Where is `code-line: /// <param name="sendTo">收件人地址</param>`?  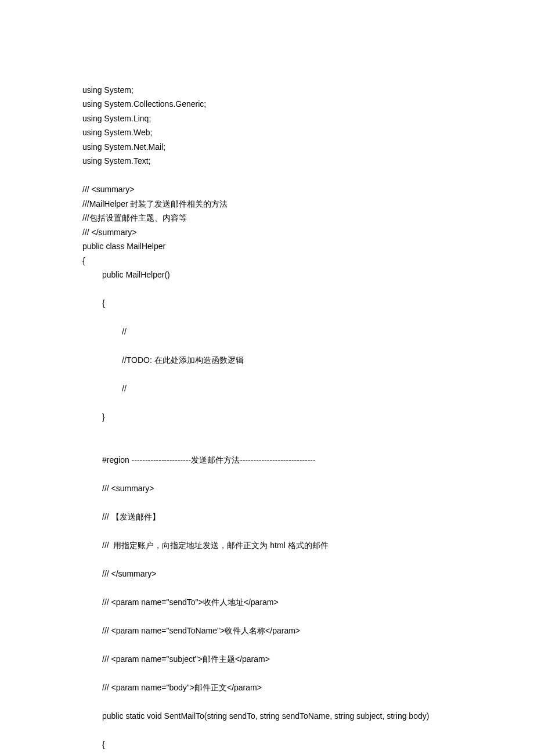
code-line: /// <param name="sendTo">收件人地址</param> is located at coordinates (270, 603).